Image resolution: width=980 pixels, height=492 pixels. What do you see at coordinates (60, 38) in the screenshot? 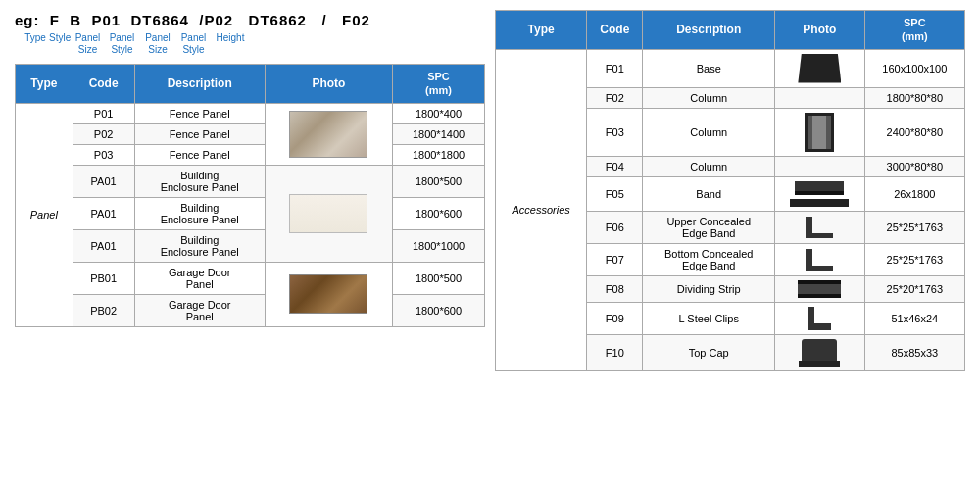
I see `label-style: Style` at bounding box center [60, 38].